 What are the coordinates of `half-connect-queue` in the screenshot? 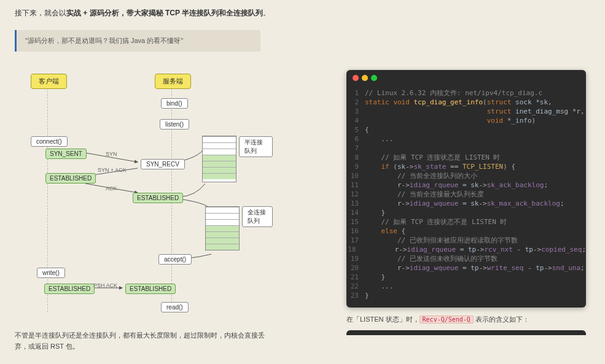 It's located at (219, 159).